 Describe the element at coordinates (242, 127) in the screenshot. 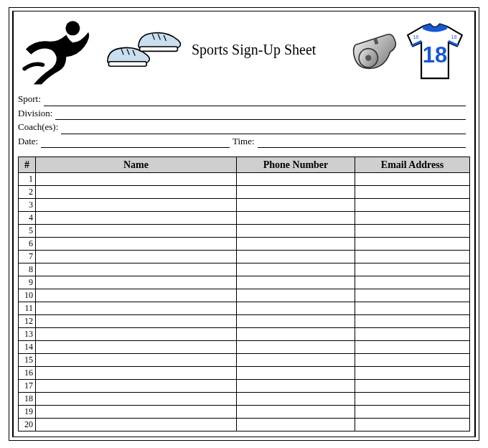

I see `field-coaches: Coach(es):` at that location.